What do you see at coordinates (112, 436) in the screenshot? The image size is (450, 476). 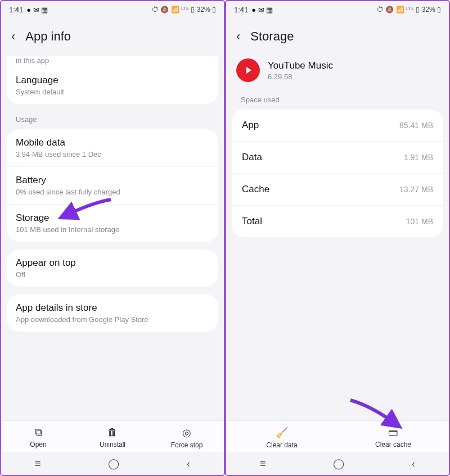 I see `action-bar: ⧉ Open 🗑 Uninstall ◎ Force stop` at bounding box center [112, 436].